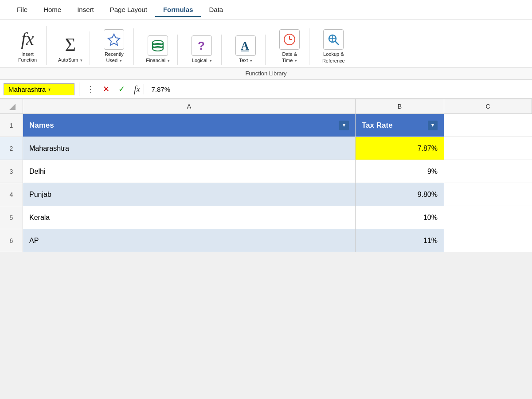  Describe the element at coordinates (430, 218) in the screenshot. I see `cell-5b-value: 10%` at that location.